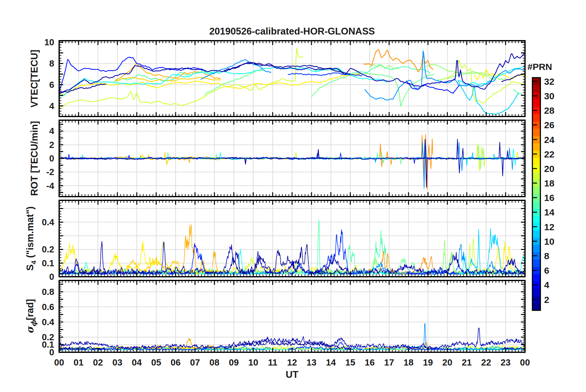  Describe the element at coordinates (549, 242) in the screenshot. I see `colorbar-tick-10: 10` at that location.